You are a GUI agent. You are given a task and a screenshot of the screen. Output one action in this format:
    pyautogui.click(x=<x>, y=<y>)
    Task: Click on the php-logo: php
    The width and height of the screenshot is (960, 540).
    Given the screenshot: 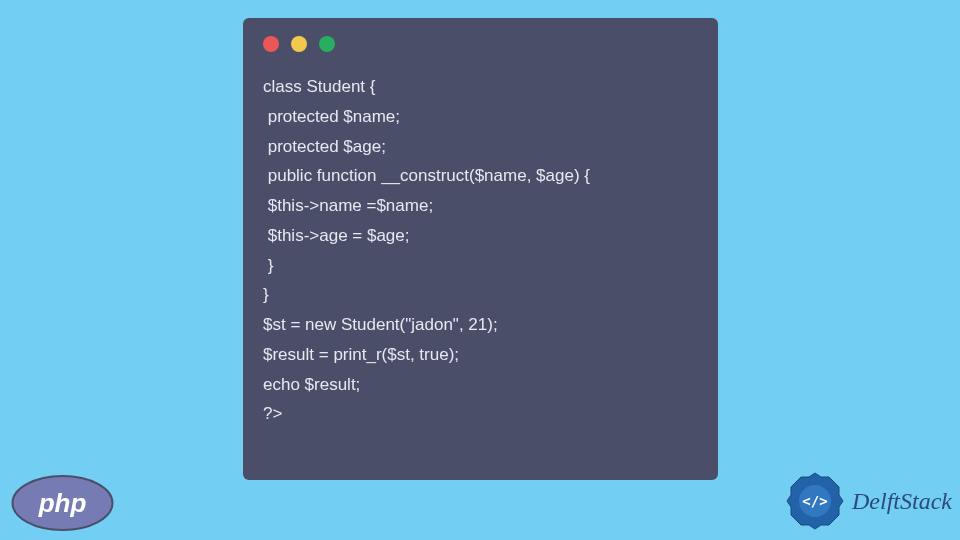 What is the action you would take?
    pyautogui.click(x=62, y=503)
    